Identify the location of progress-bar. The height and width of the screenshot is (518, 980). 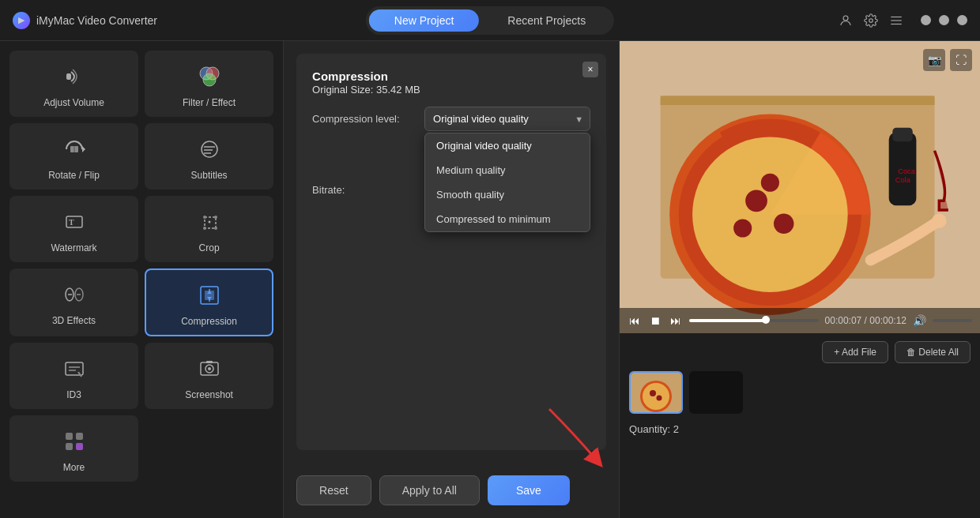
(754, 321).